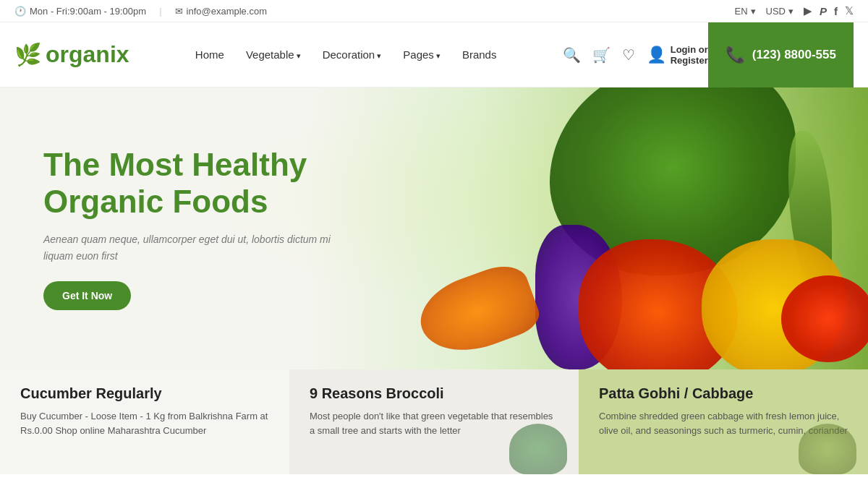 The image size is (868, 488). What do you see at coordinates (629, 55) in the screenshot?
I see `wishlist-icon: ♡` at bounding box center [629, 55].